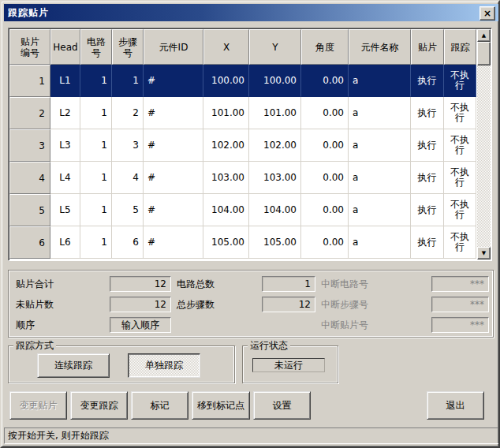 The width and height of the screenshot is (500, 448). Describe the element at coordinates (174, 47) in the screenshot. I see `column-header-component-id: 元件ID` at that location.